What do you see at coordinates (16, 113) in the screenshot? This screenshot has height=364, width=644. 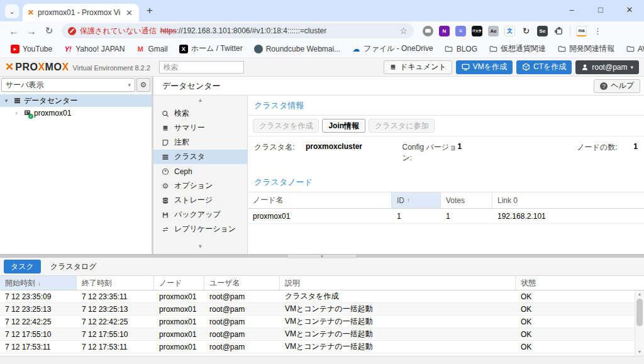 I see `chevron-right-icon: ›` at bounding box center [16, 113].